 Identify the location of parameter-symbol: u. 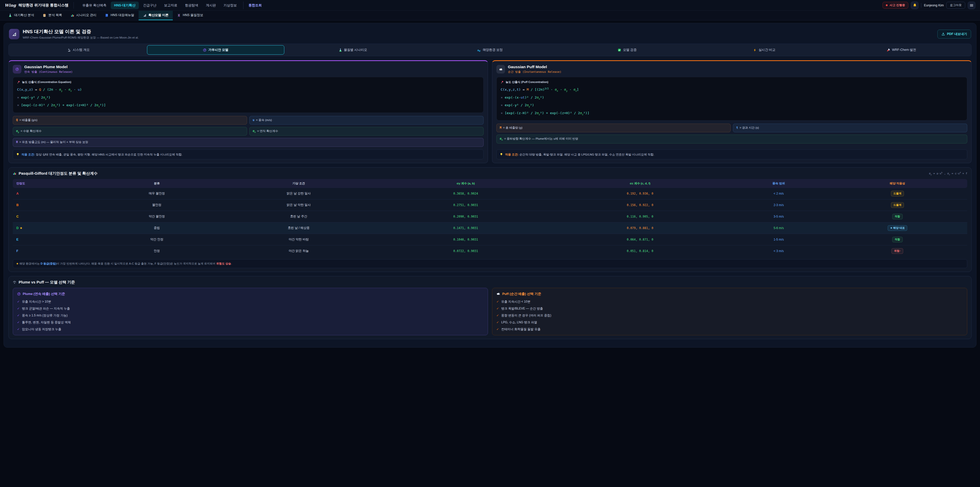
(253, 120).